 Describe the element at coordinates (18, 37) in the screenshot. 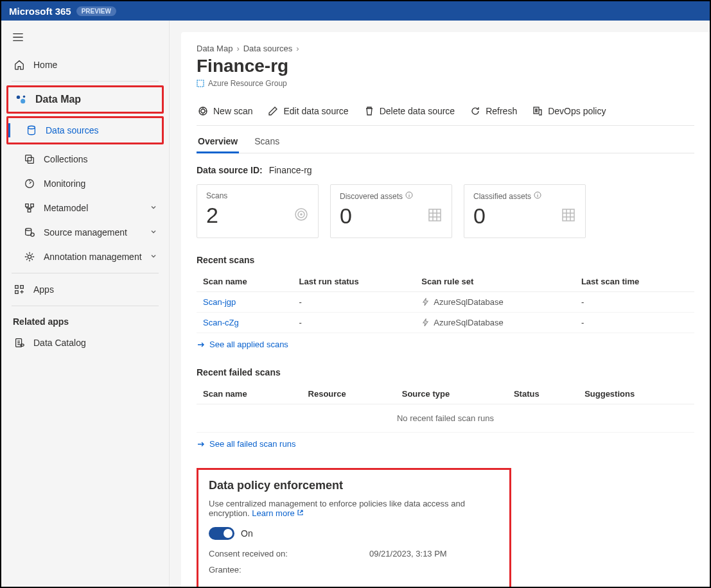

I see `hamburger-icon` at that location.